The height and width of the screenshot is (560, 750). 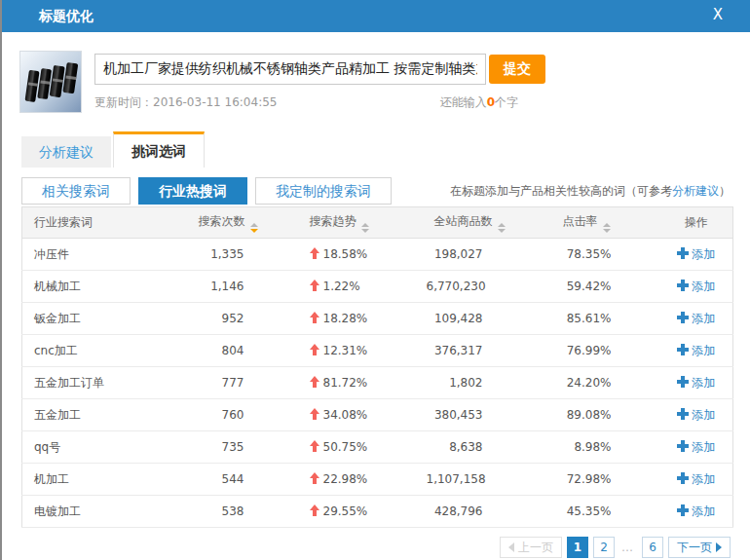 What do you see at coordinates (491, 102) in the screenshot?
I see `chars-remaining-count: 0` at bounding box center [491, 102].